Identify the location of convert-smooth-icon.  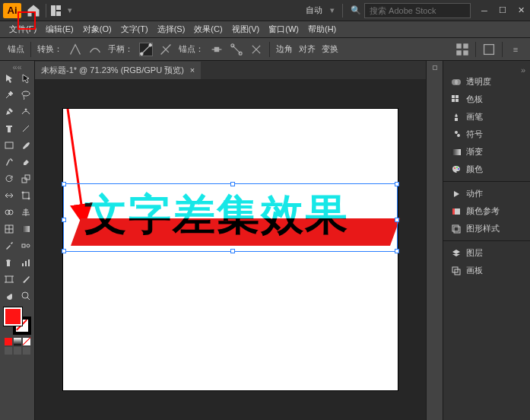
(95, 49).